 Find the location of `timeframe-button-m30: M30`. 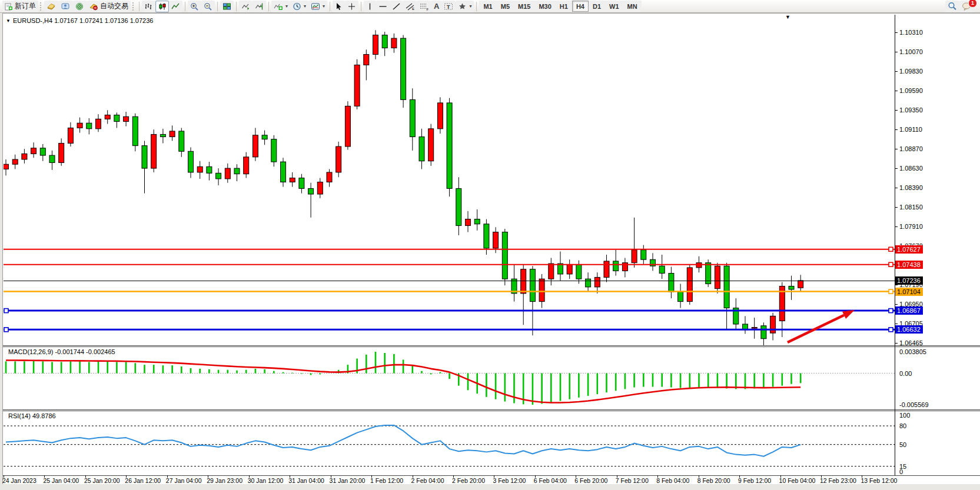

timeframe-button-m30: M30 is located at coordinates (545, 6).